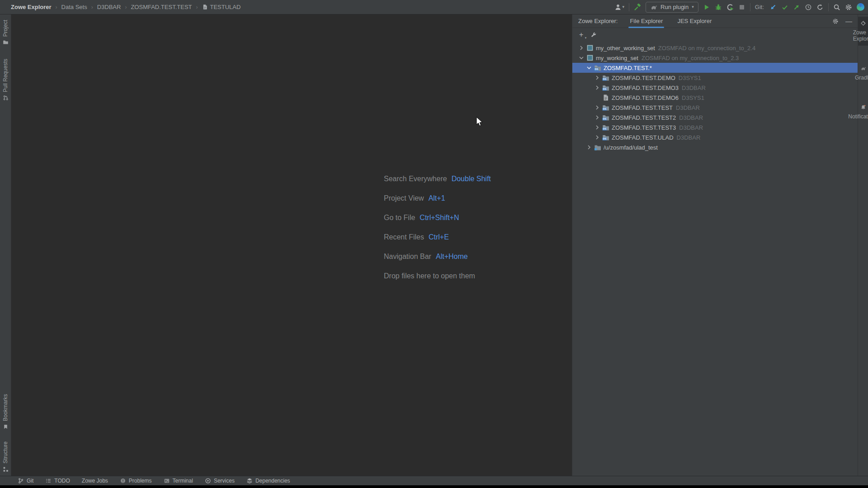  I want to click on profile-button, so click(730, 7).